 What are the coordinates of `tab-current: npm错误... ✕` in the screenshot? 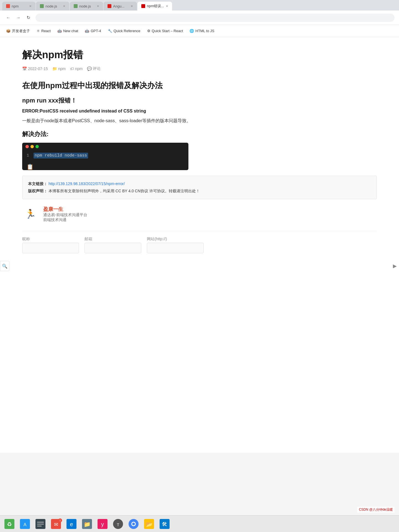 It's located at (155, 6).